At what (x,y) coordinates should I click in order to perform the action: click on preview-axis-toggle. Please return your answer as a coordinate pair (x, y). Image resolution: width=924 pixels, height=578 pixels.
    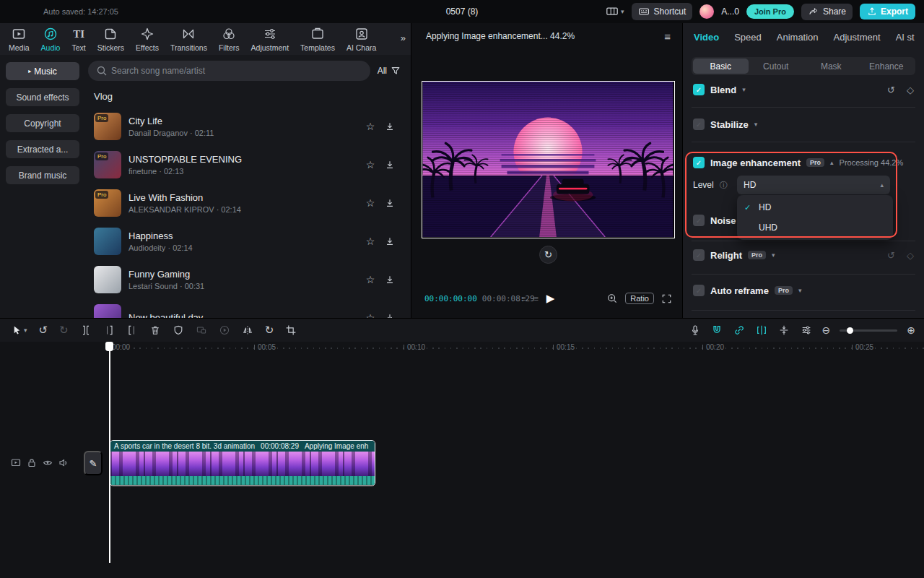
    Looking at the image, I should click on (762, 330).